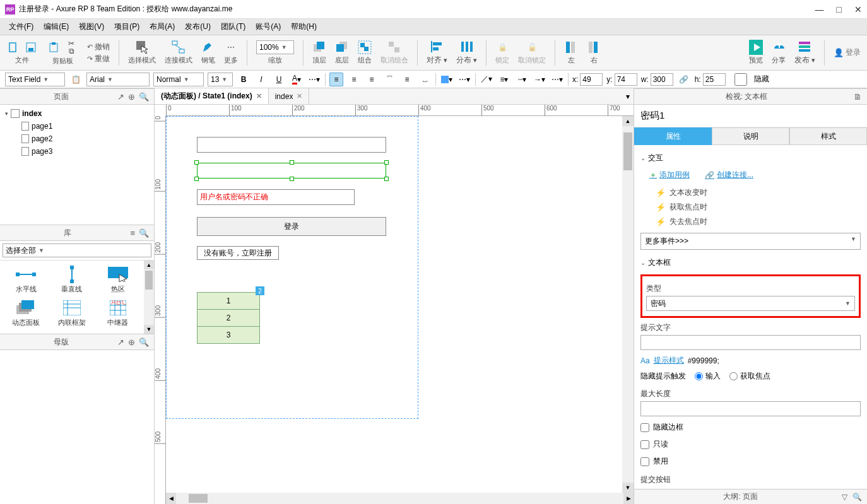 This screenshot has height=504, width=867. I want to click on align-v-bot-button: ⎵, so click(425, 79).